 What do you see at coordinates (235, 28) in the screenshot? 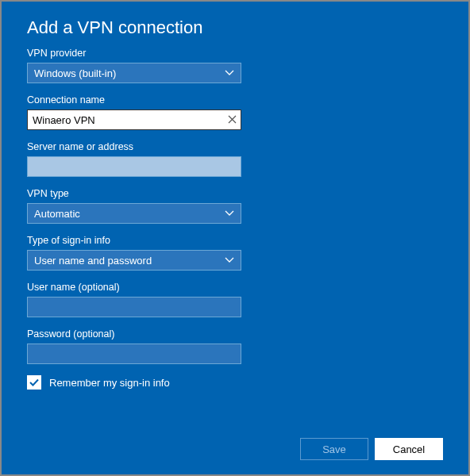
I see `page-title: Add a VPN connection` at bounding box center [235, 28].